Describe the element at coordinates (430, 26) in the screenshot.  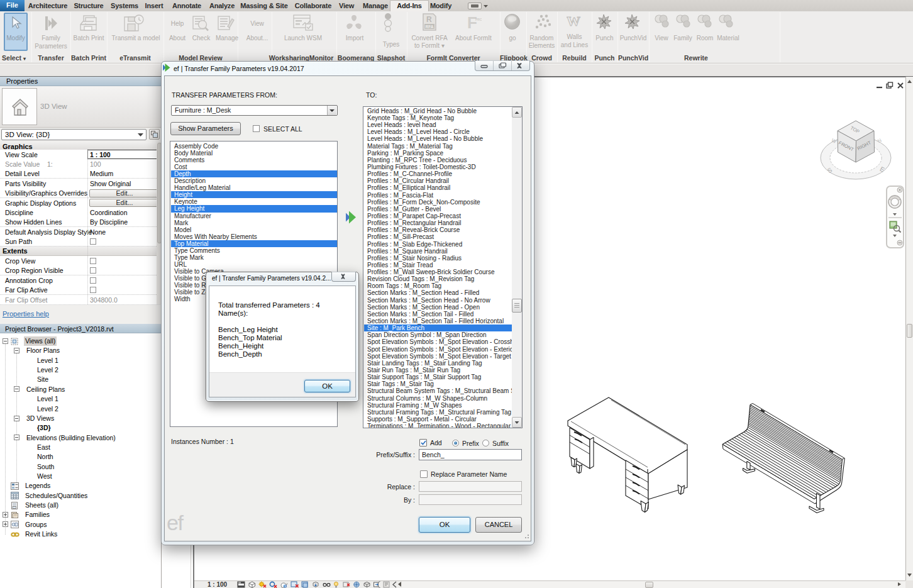
I see `svg-text: RFA` at that location.